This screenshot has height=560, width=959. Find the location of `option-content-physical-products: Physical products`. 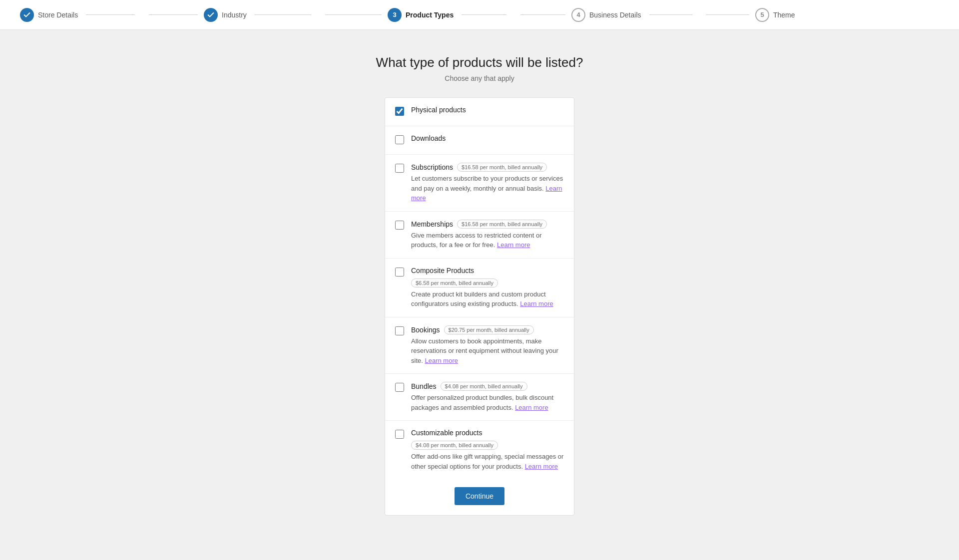

option-content-physical-products: Physical products is located at coordinates (439, 110).